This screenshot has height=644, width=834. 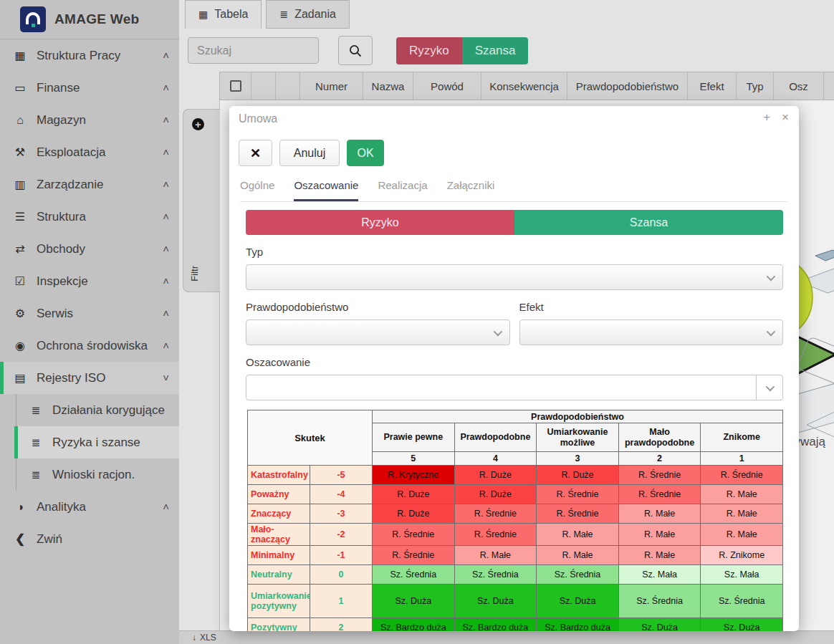 What do you see at coordinates (378, 332) in the screenshot?
I see `prawdopodobienstwo-select` at bounding box center [378, 332].